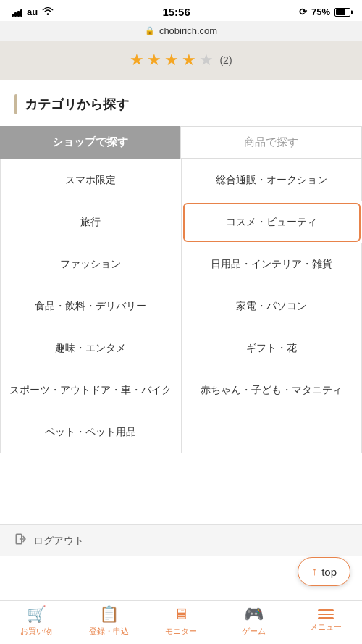  What do you see at coordinates (91, 306) in the screenshot?
I see `cat-left-3: 食品・飲料・デリバリー` at bounding box center [91, 306].